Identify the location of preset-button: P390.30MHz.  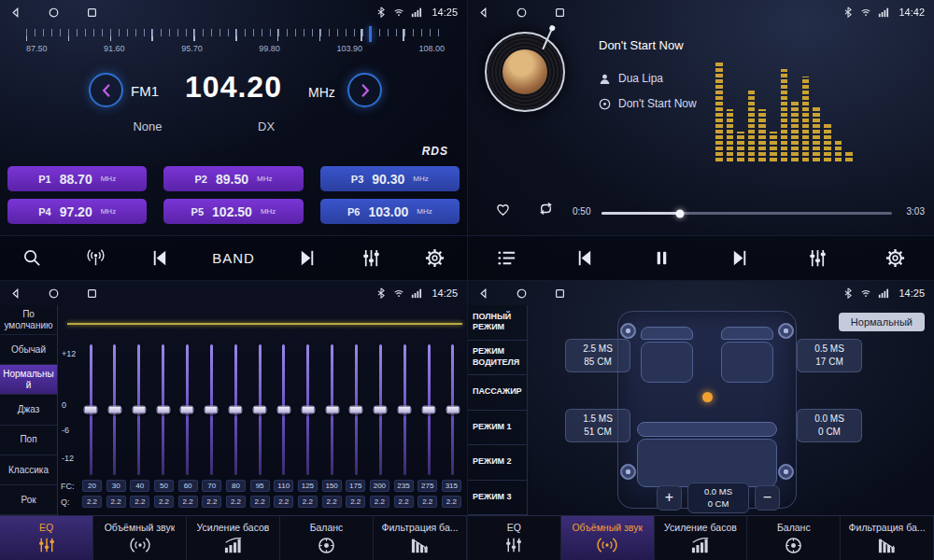
(390, 179).